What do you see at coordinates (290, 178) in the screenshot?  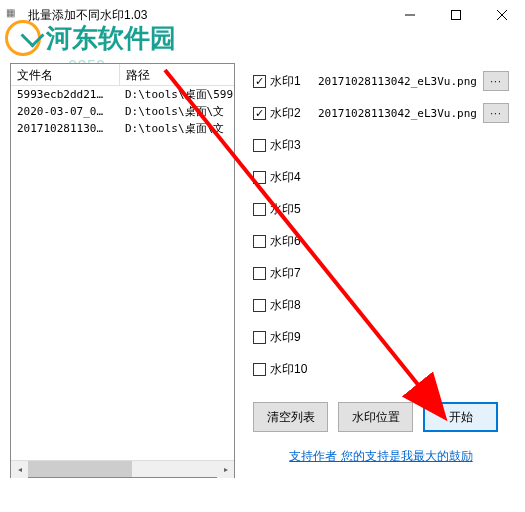 I see `watermark-label: 水印4` at bounding box center [290, 178].